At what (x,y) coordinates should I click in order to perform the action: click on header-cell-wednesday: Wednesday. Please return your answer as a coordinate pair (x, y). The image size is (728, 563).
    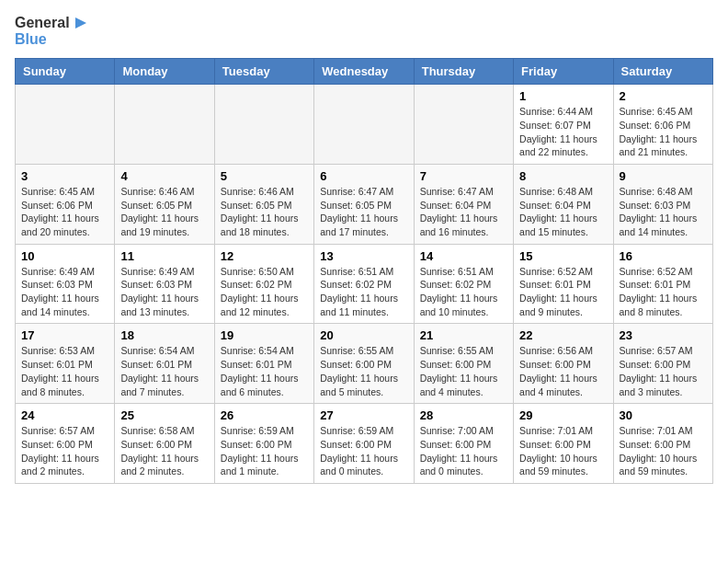
    Looking at the image, I should click on (364, 72).